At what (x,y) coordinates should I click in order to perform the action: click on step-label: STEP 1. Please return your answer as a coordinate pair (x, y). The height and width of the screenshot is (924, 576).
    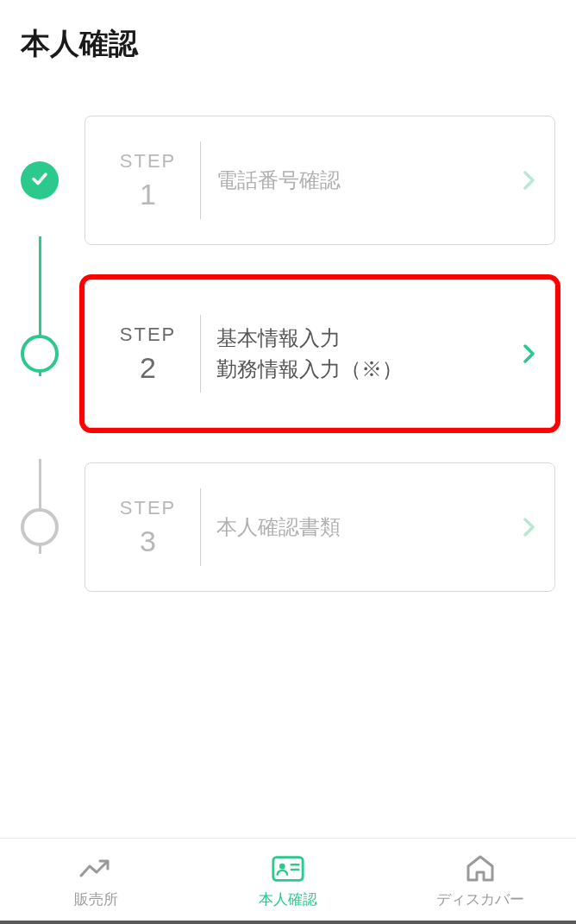
    Looking at the image, I should click on (148, 181).